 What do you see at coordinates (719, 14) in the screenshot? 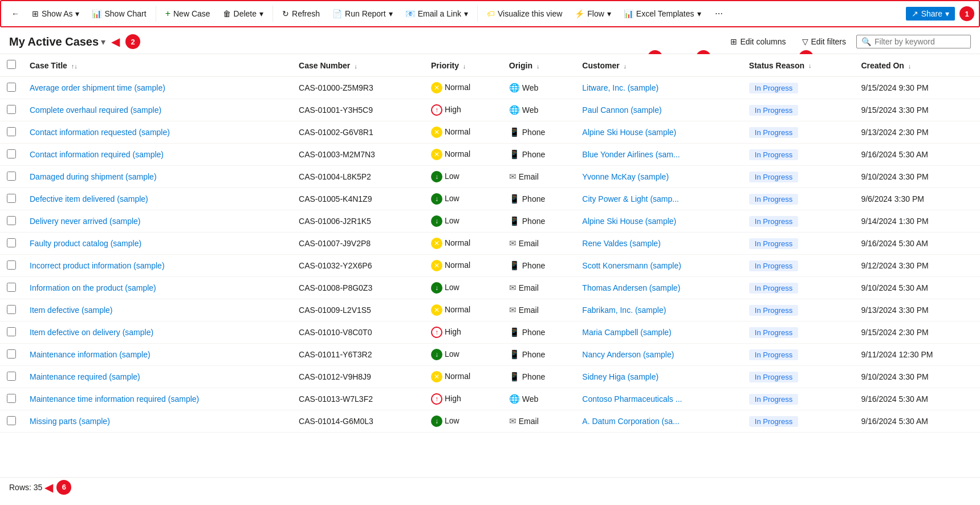
I see `more-button: ⋯` at bounding box center [719, 14].